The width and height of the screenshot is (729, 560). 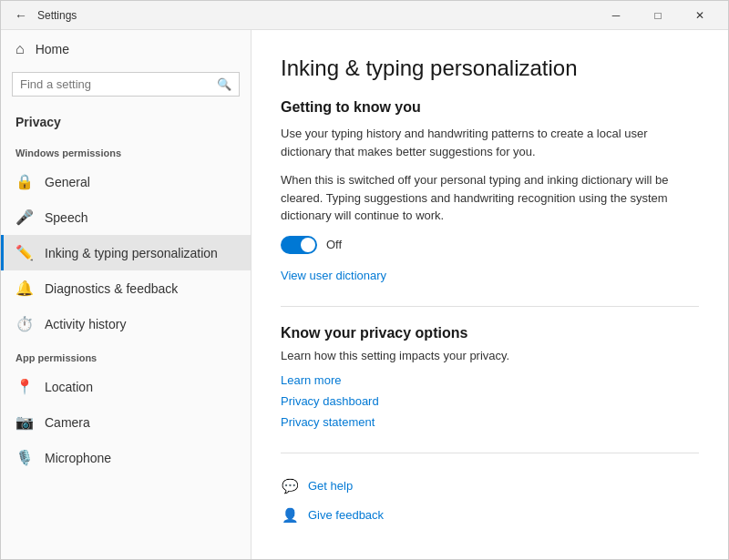 What do you see at coordinates (490, 245) in the screenshot?
I see `toggle-row: Off` at bounding box center [490, 245].